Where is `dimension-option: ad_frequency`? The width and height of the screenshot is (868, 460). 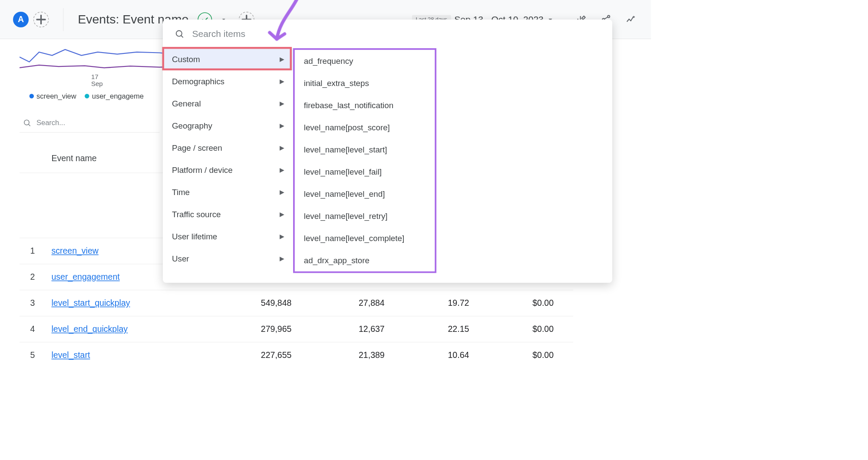
dimension-option: ad_frequency is located at coordinates (365, 61).